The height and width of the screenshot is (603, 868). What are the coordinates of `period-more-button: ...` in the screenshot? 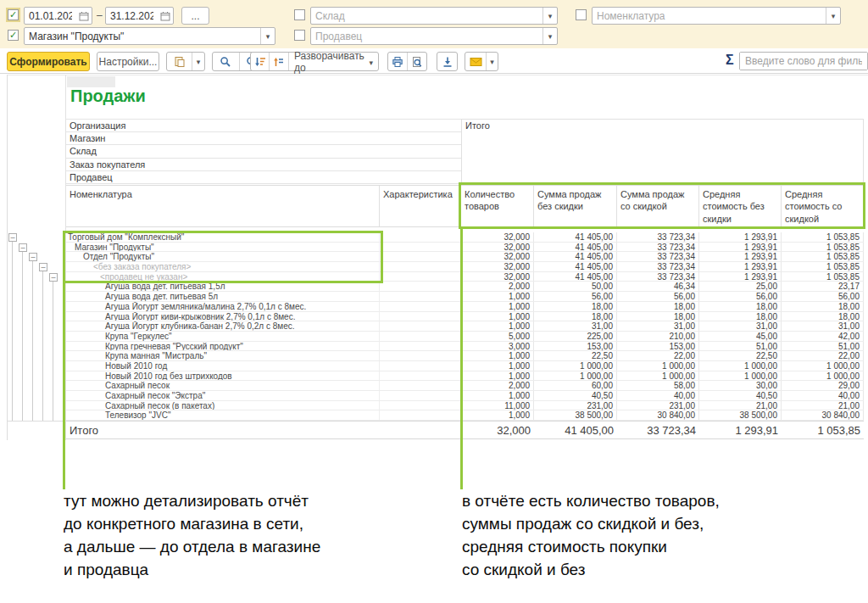 It's located at (195, 15).